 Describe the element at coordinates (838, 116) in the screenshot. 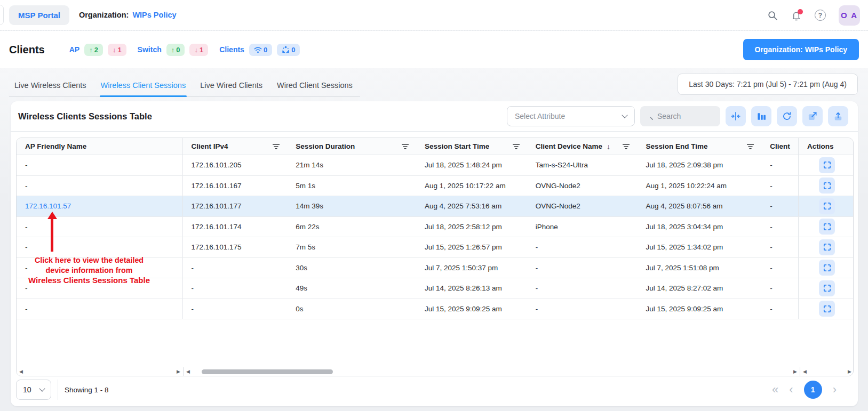

I see `upload-icon` at that location.